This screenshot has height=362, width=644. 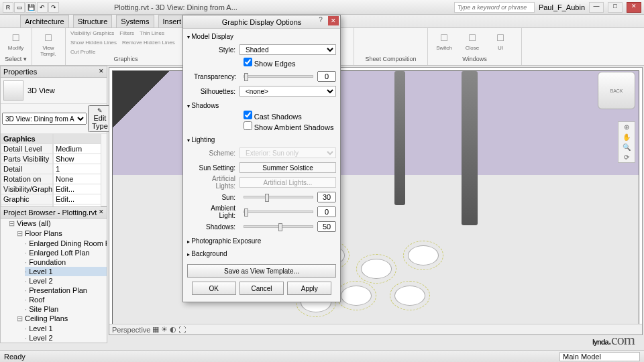 I want to click on save-icon: 💾, so click(x=31, y=7).